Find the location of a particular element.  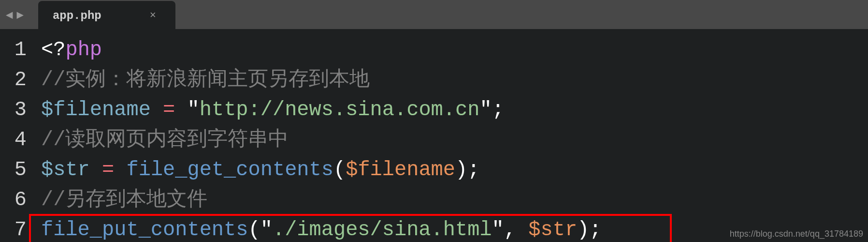

code-line-2: //实例：将新浪新闻主页另存到本地 is located at coordinates (454, 80).